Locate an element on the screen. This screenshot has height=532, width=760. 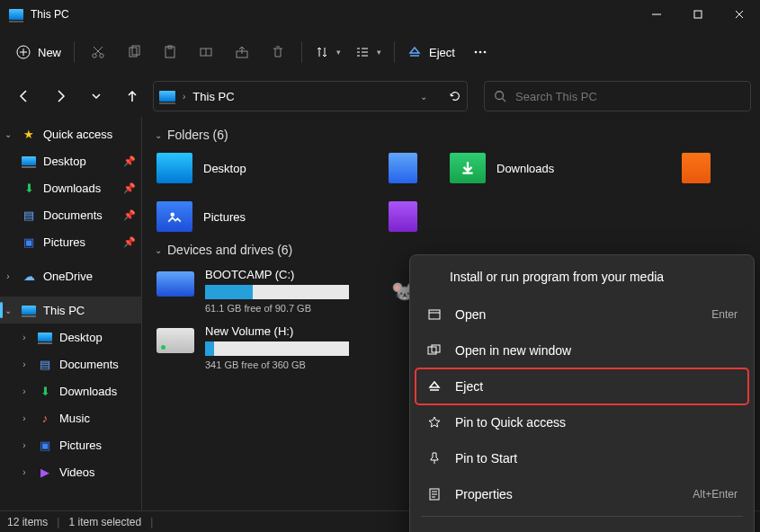
pin-icon is located at coordinates (434, 458).